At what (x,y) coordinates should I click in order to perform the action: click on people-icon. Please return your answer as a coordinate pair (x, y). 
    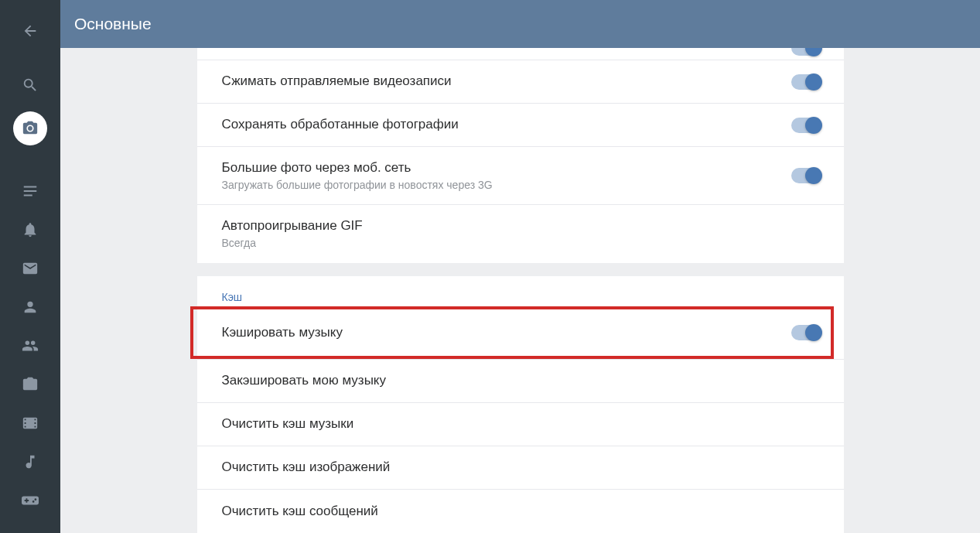
    Looking at the image, I should click on (30, 346).